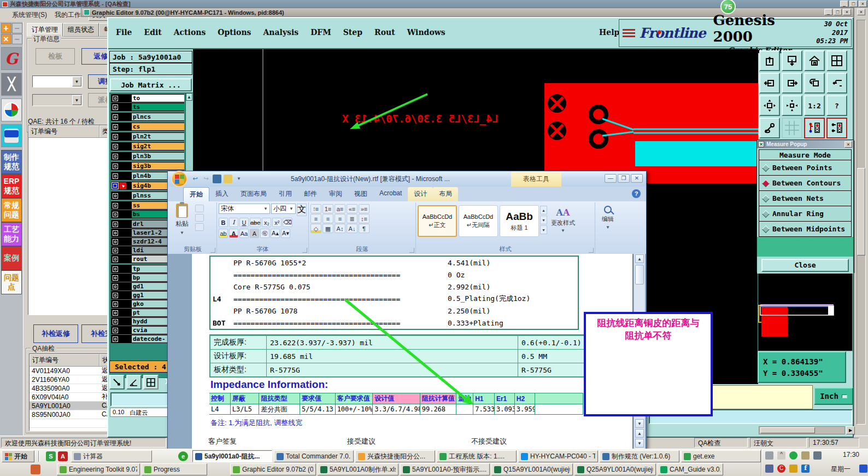 The height and width of the screenshot is (476, 868). I want to click on increase-indent-button: »≡, so click(364, 209).